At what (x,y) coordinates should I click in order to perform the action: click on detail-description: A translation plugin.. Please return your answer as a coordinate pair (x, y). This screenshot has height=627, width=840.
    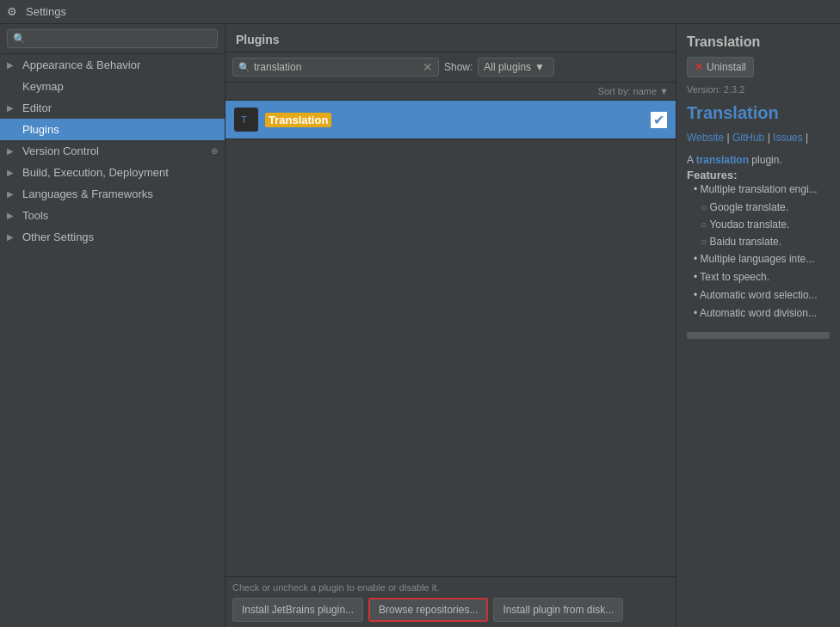
    Looking at the image, I should click on (758, 160).